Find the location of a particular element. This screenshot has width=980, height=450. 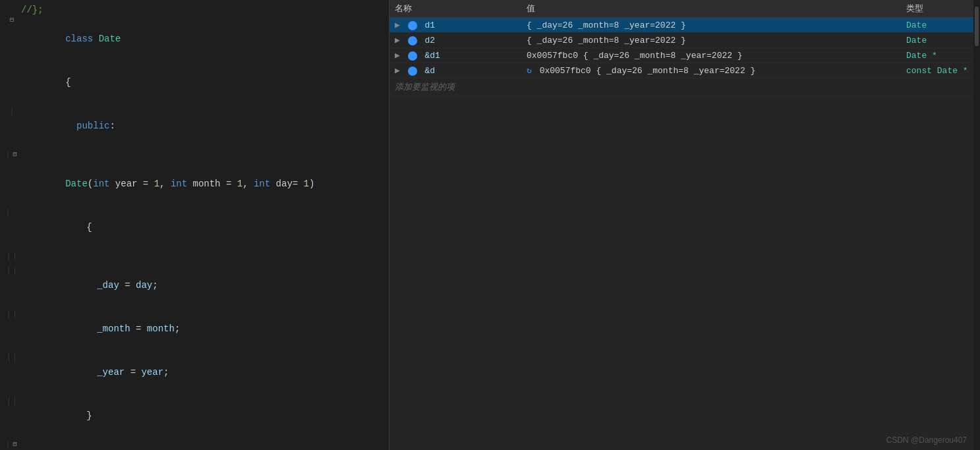

line-text: _month = month; is located at coordinates (204, 329).